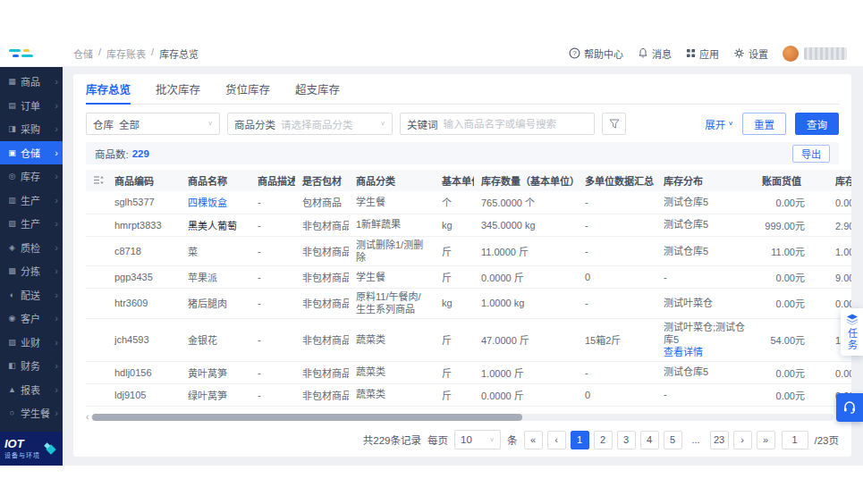 Image resolution: width=863 pixels, height=504 pixels. Describe the element at coordinates (827, 440) in the screenshot. I see `page-jump-suffix: /23页` at that location.